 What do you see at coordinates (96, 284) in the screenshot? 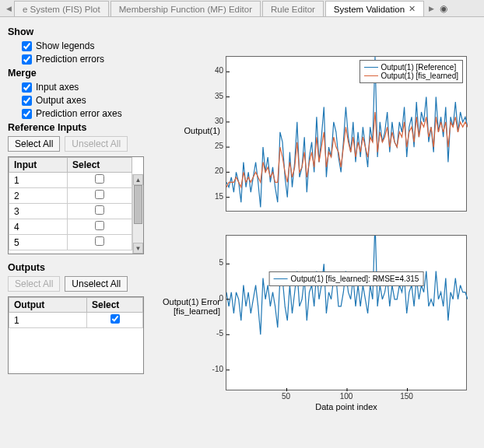
I see `outputs-unselect-all-button: Unselect All` at bounding box center [96, 284].